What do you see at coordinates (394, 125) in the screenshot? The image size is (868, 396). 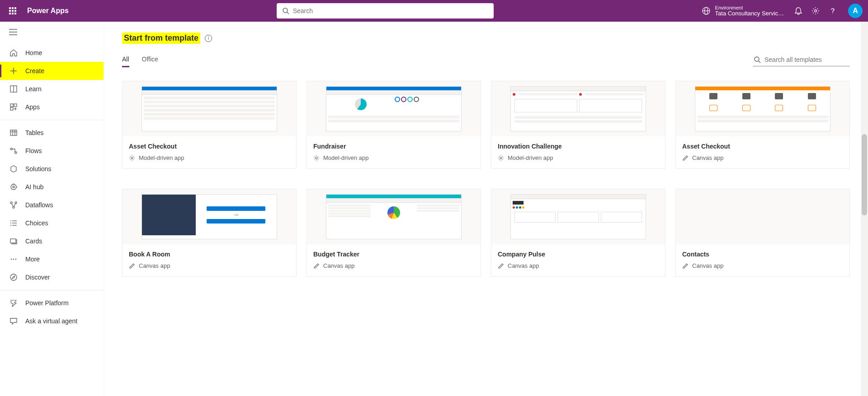 I see `template-card-fundraiser: Fundraiser Model-driven app` at bounding box center [394, 125].